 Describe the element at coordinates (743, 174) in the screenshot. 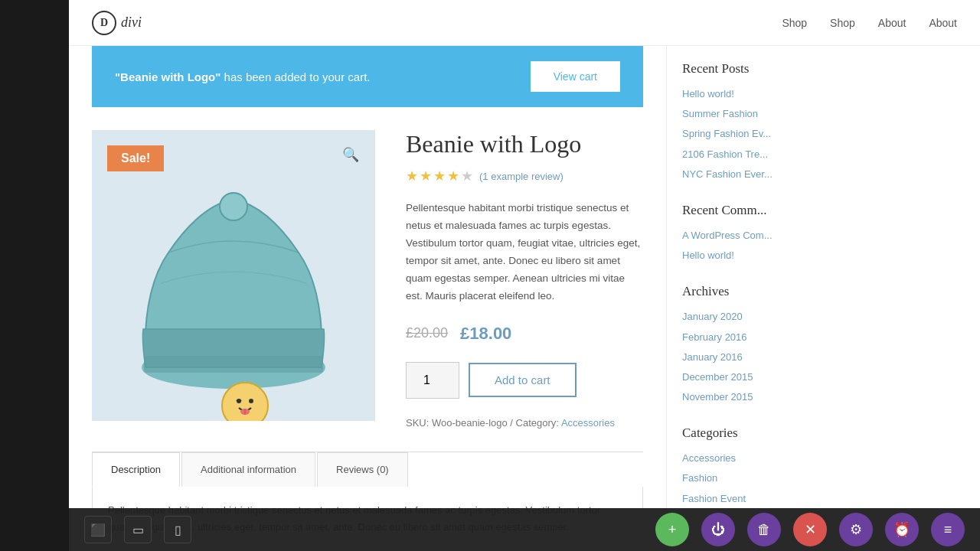

I see `sidebar-post-5: NYC Fashion Ever...` at that location.